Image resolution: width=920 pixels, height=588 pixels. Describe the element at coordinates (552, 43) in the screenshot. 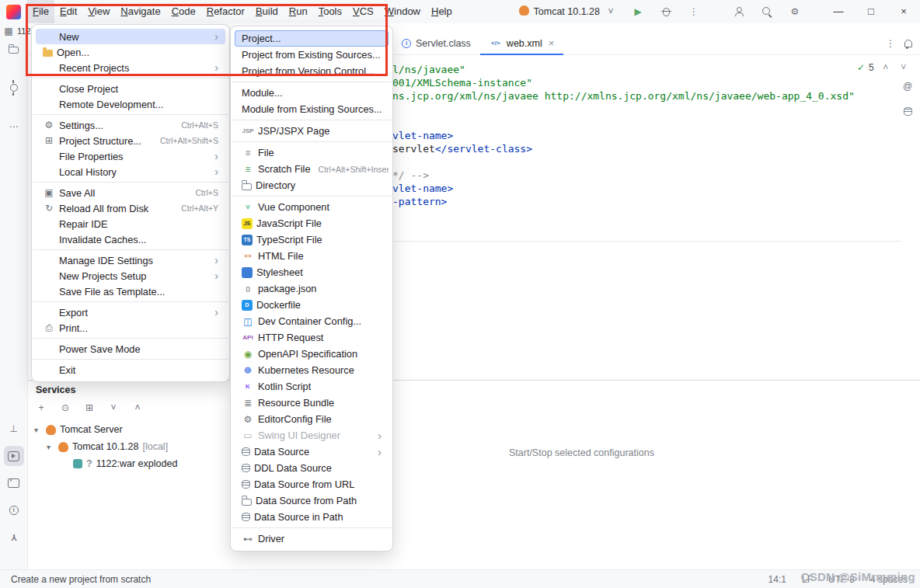

I see `close-tab-icon: ×` at that location.